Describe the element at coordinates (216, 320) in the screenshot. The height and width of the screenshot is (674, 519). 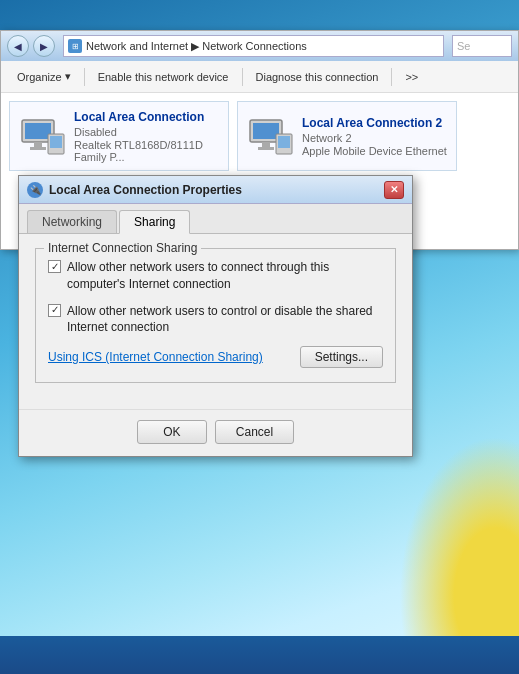
I see `checkbox-row-2: Allow other network users to control or …` at that location.